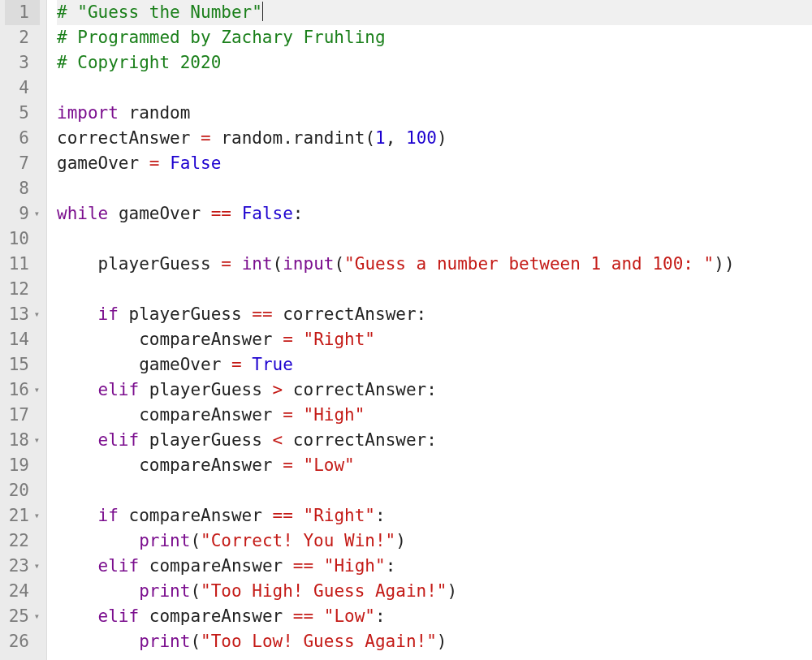  I want to click on line-number: 23▾, so click(23, 567).